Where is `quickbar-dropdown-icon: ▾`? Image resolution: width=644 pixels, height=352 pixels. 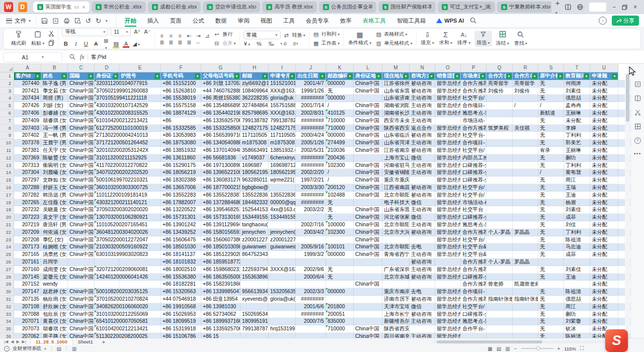
quickbar-dropdown-icon: ▾ is located at coordinates (107, 21).